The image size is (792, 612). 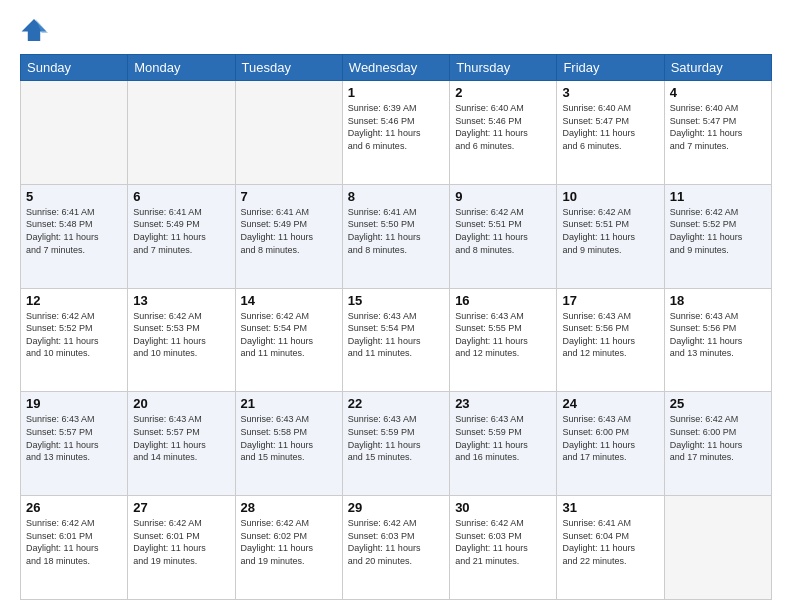 What do you see at coordinates (181, 404) in the screenshot?
I see `day-number: 20` at bounding box center [181, 404].